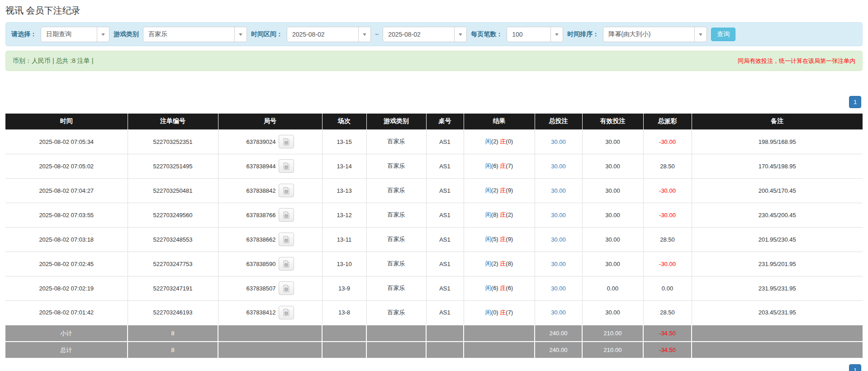 The image size is (868, 371). Describe the element at coordinates (66, 350) in the screenshot. I see `total-label: 总计` at that location.